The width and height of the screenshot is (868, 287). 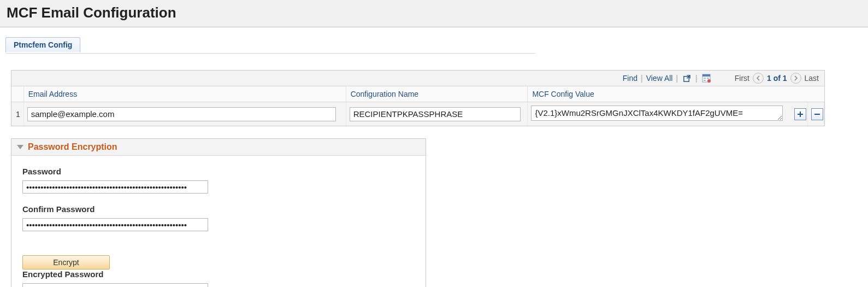 What do you see at coordinates (437, 45) in the screenshot?
I see `tab-strip: Ptmcfem Config` at bounding box center [437, 45].